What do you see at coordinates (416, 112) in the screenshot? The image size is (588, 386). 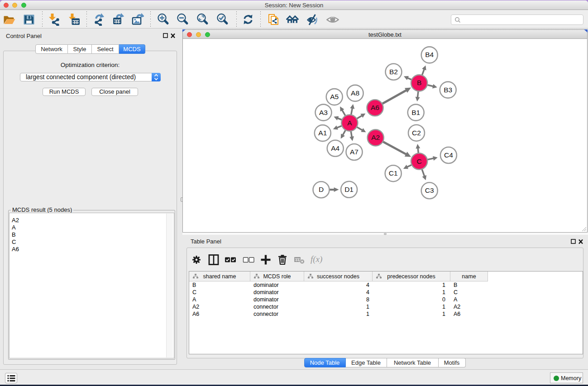 I see `svg-text: B1` at bounding box center [416, 112].